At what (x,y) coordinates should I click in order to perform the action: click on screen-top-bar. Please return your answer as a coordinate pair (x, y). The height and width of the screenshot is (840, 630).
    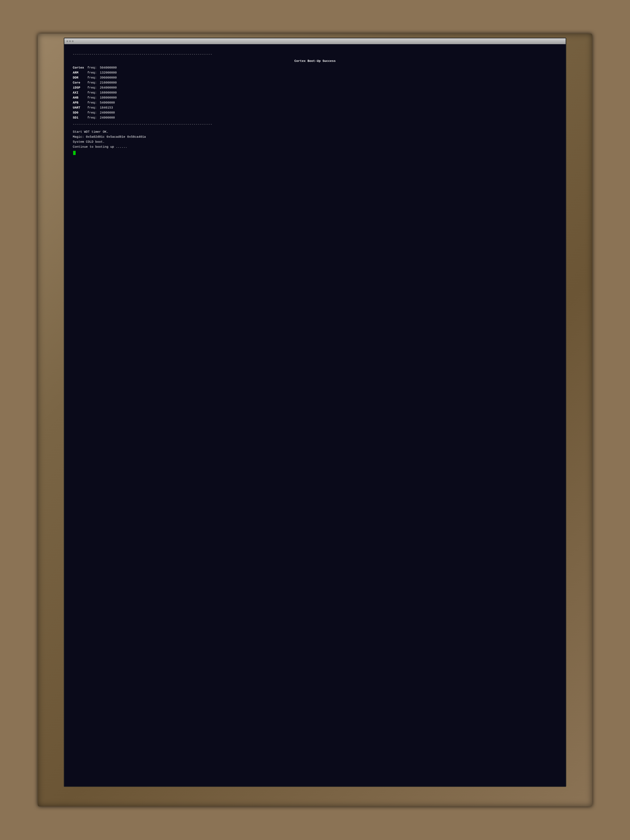
    Looking at the image, I should click on (315, 41).